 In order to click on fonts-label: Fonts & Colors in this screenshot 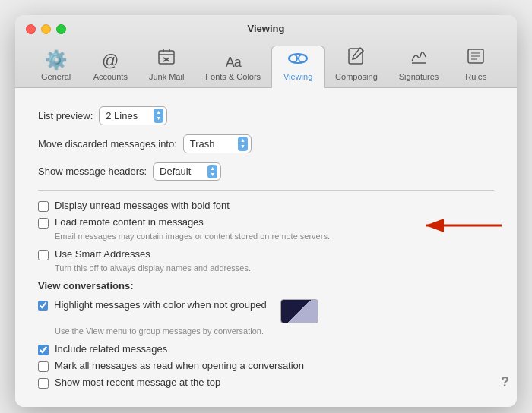, I will do `click(233, 77)`.